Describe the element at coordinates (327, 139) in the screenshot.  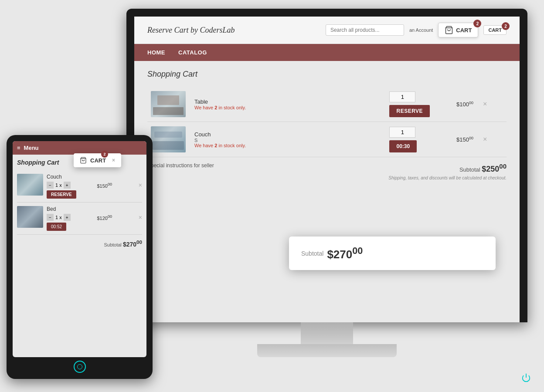
I see `table-row: Couch S We have 2 in stock only. 00:30` at that location.